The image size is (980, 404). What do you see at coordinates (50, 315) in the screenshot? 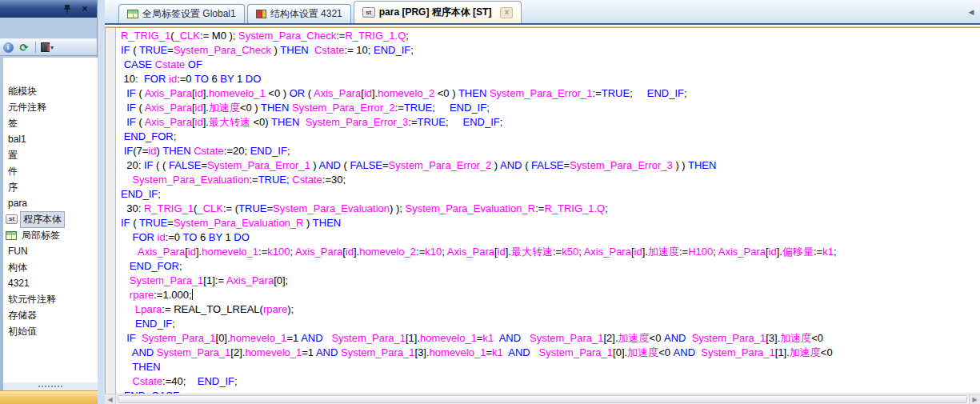
I see `tree-item: 存储器` at bounding box center [50, 315].